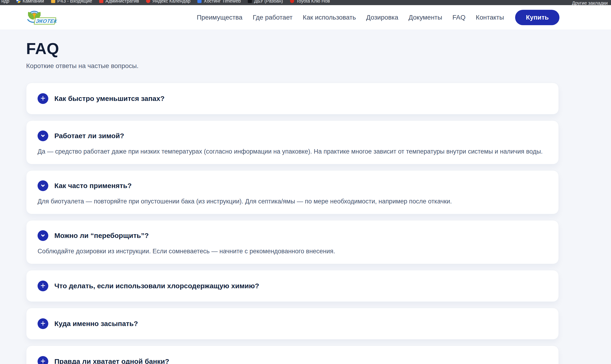  Describe the element at coordinates (293, 201) in the screenshot. I see `faq-answer: Для биотуалета — повторяйте при опустоше…` at that location.